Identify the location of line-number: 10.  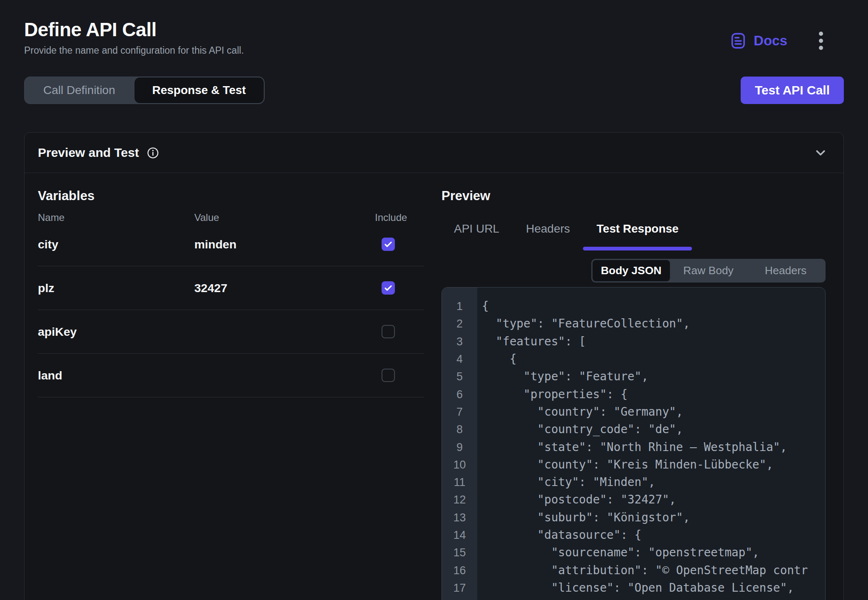
(459, 465).